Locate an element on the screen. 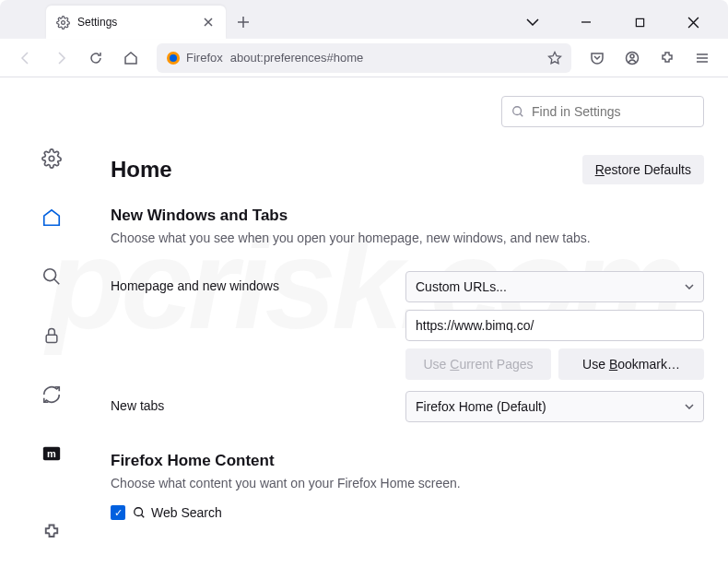 The height and width of the screenshot is (567, 728). pocket-icon is located at coordinates (597, 58).